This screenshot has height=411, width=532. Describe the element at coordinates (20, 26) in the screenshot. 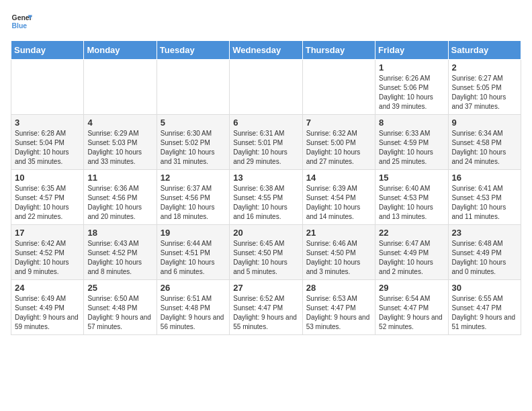

I see `svg-text: Blue` at that location.